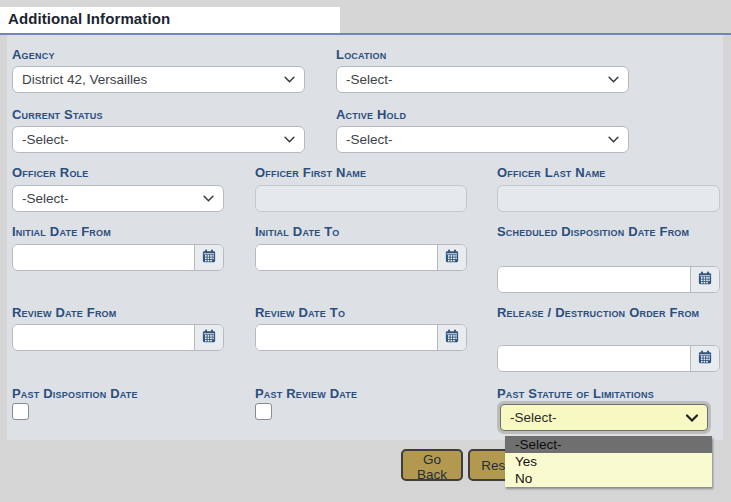 The image size is (731, 502). What do you see at coordinates (534, 418) in the screenshot?
I see `past-statute-select-value: -Select-` at bounding box center [534, 418].